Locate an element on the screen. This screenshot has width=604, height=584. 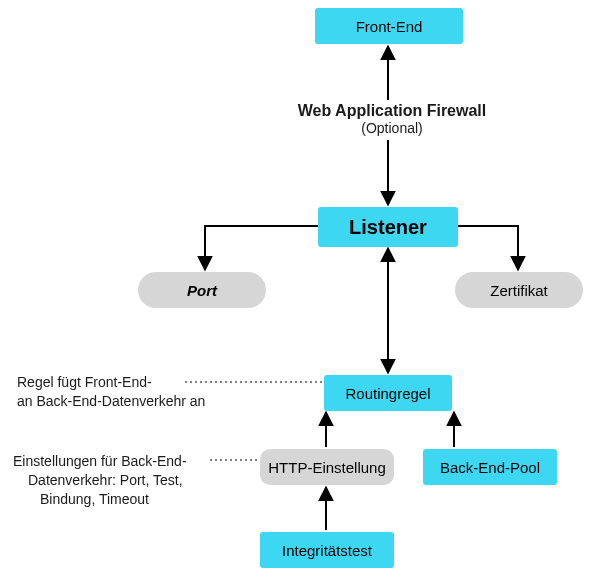
node-health-probe: Integritätstest is located at coordinates (327, 550).